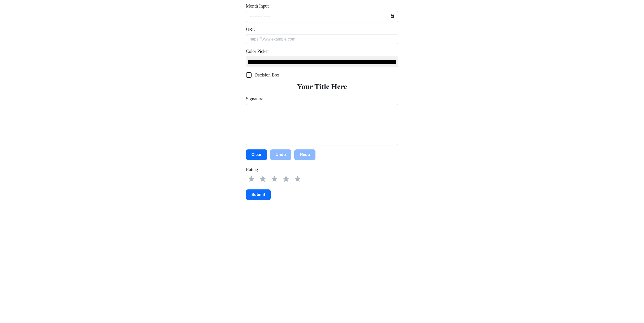 The width and height of the screenshot is (644, 323). I want to click on submit-button: Submit, so click(258, 195).